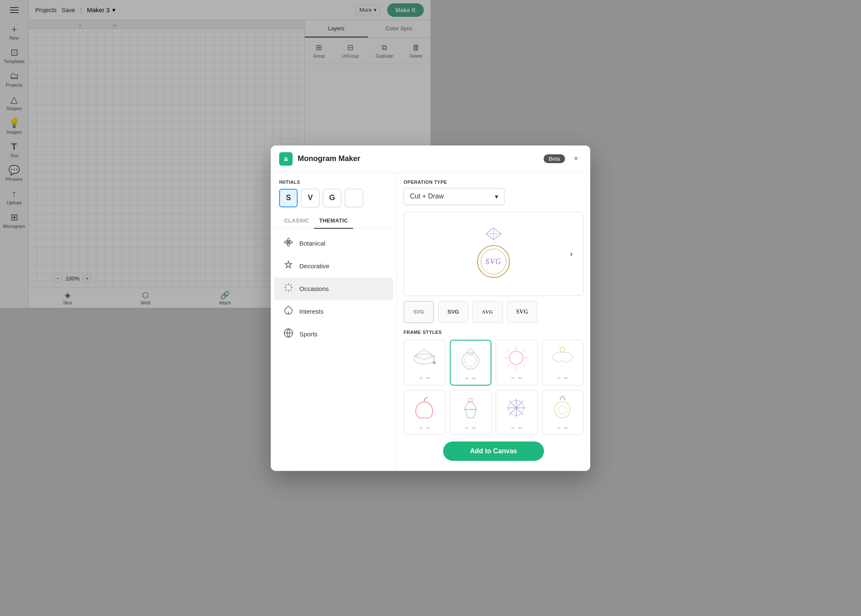 The image size is (861, 616). I want to click on category-interests: Interests, so click(334, 304).